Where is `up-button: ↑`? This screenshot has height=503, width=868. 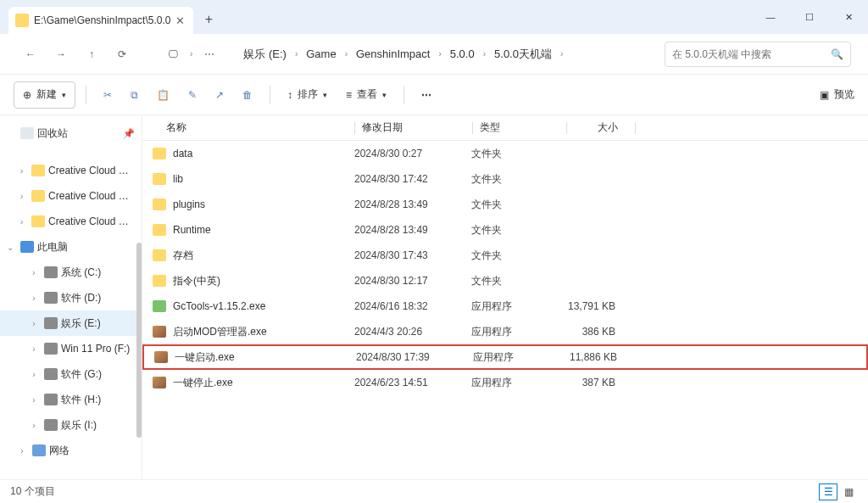 up-button: ↑ is located at coordinates (92, 54).